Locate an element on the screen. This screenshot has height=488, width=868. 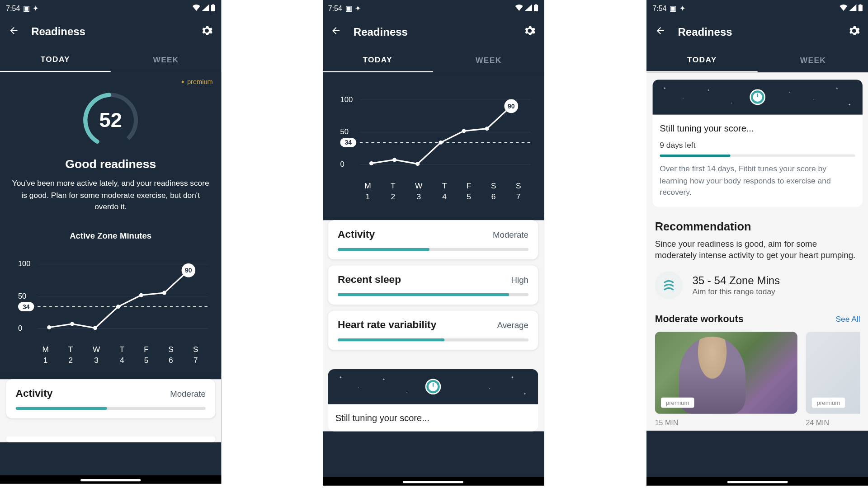
readiness-score: 52 is located at coordinates (111, 120).